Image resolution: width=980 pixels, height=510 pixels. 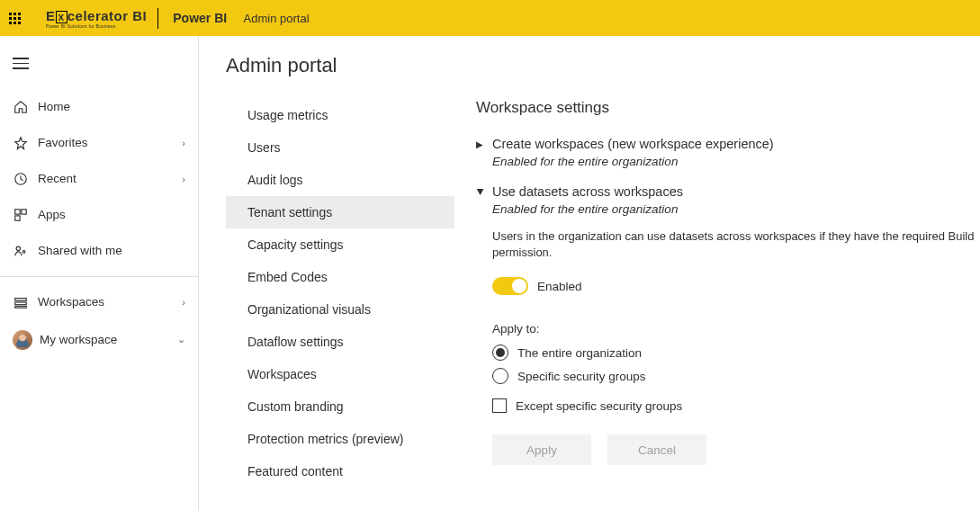 What do you see at coordinates (99, 277) in the screenshot?
I see `divider` at bounding box center [99, 277].